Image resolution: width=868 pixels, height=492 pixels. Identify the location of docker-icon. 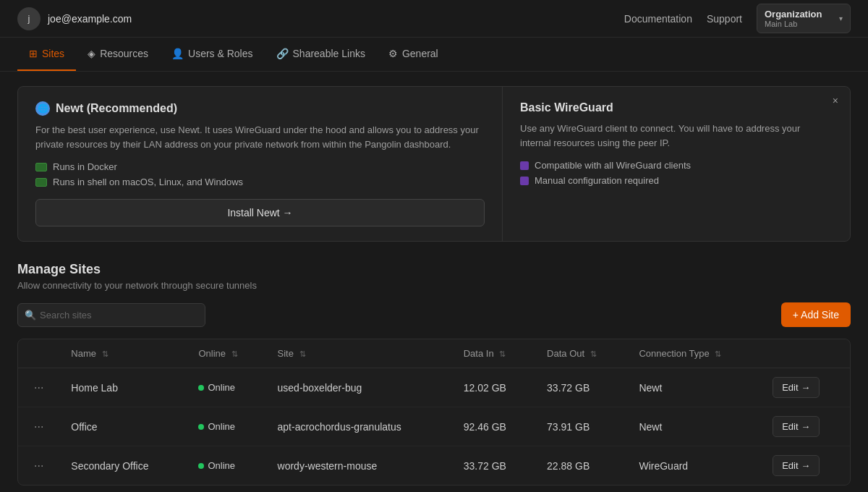
(41, 167).